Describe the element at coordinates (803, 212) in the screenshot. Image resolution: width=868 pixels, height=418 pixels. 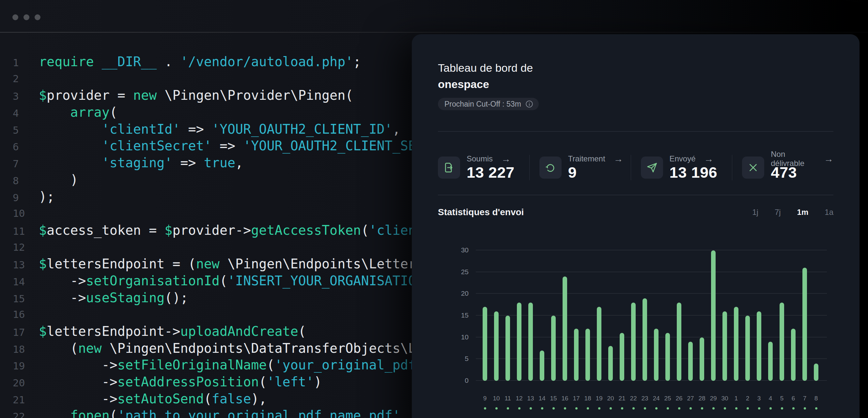
I see `range-1m: 1m` at that location.